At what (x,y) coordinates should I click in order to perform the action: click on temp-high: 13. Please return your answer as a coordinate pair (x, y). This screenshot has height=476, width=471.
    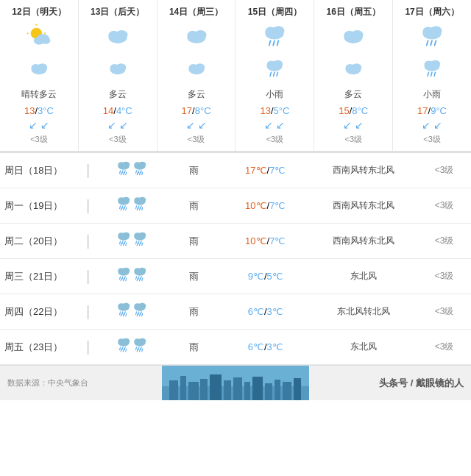
    Looking at the image, I should click on (265, 110).